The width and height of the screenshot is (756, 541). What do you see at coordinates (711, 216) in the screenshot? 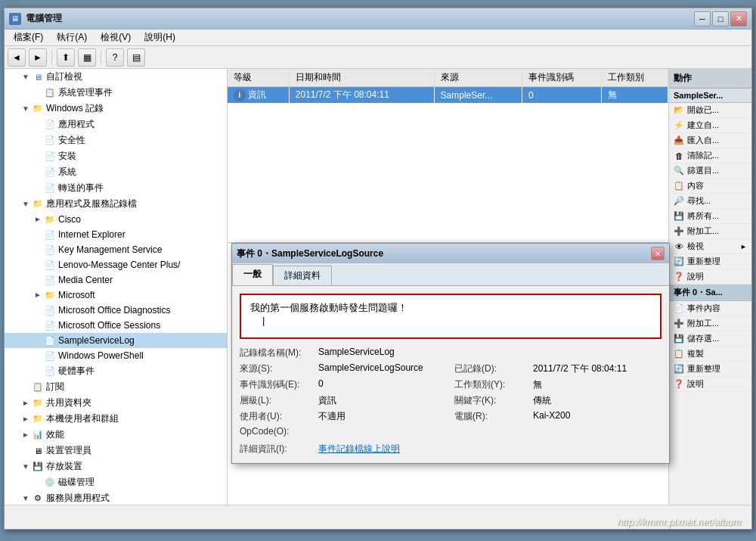
I see `rp-save-all: 💾 將所有...` at bounding box center [711, 216].